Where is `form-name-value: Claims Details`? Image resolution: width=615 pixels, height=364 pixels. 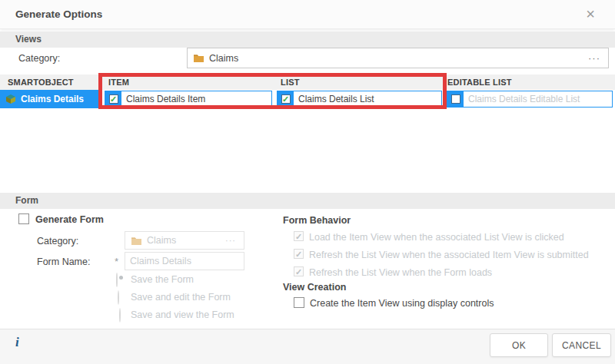
form-name-value: Claims Details is located at coordinates (184, 261).